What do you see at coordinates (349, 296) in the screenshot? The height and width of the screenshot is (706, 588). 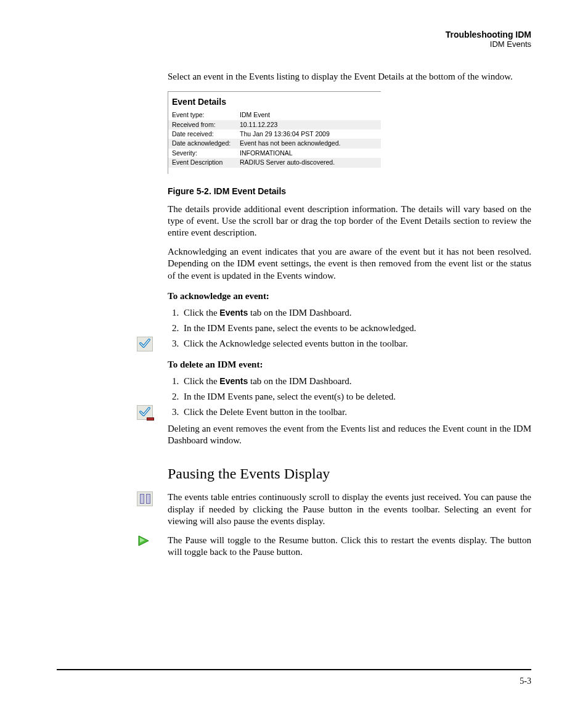 I see `acknowledge-heading: To acknowledge an event:` at bounding box center [349, 296].